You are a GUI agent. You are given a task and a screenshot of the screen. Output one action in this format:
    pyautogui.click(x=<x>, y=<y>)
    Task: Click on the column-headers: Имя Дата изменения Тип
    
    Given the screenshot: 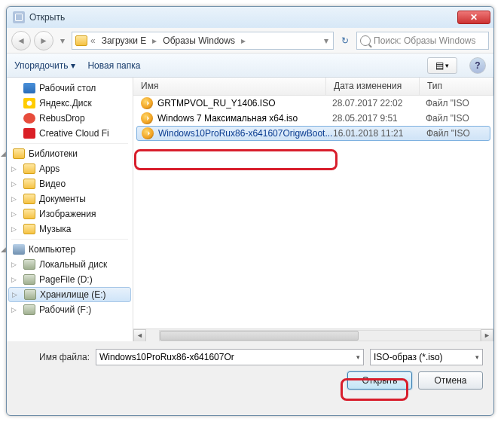 What is the action you would take?
    pyautogui.click(x=313, y=87)
    